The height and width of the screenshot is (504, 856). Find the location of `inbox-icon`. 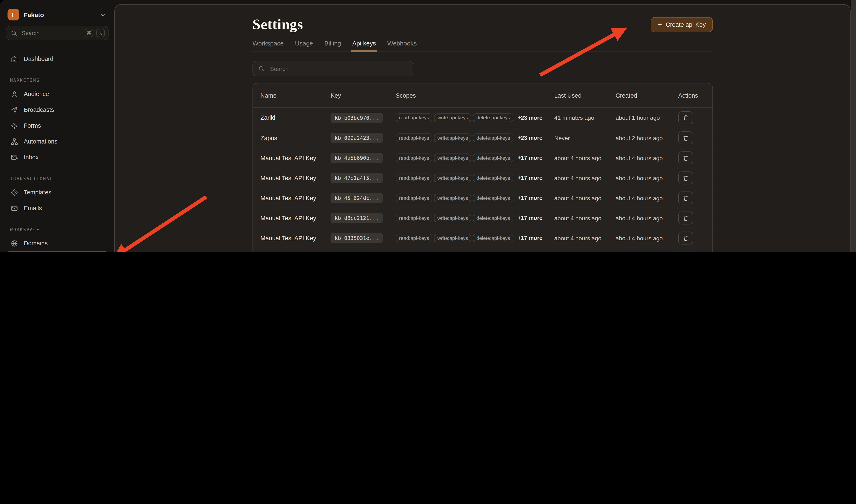

inbox-icon is located at coordinates (14, 157).